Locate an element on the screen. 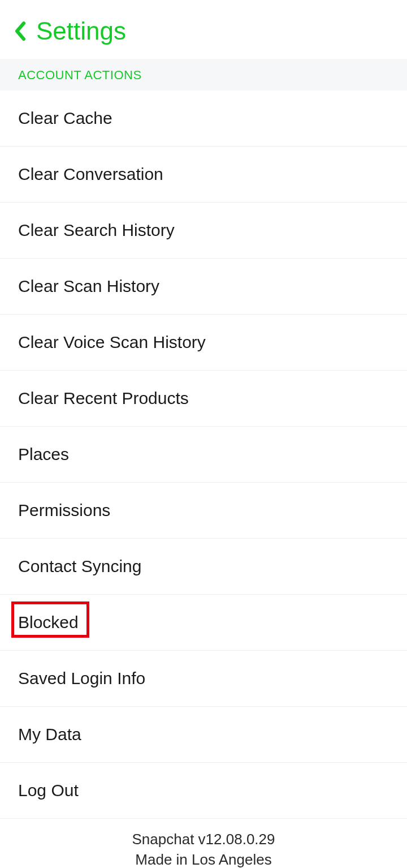 This screenshot has height=868, width=407. list-item-clear-recent-products: Clear Recent Products is located at coordinates (204, 398).